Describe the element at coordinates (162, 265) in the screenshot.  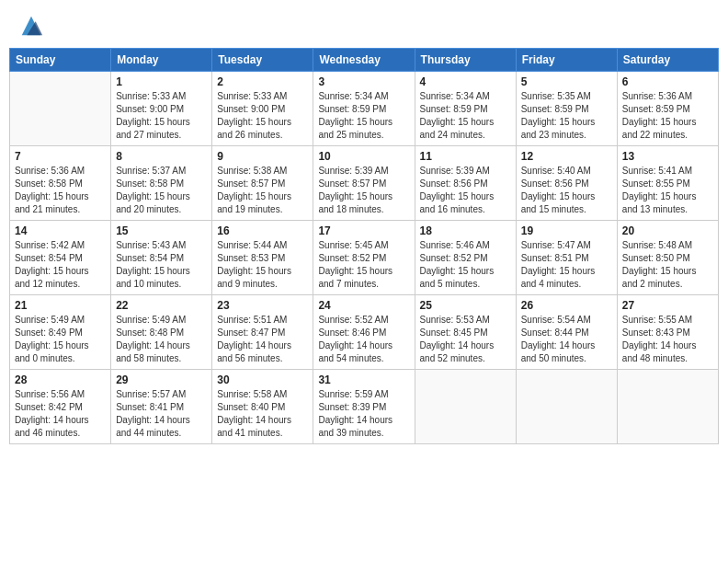
I see `day-info: Sunrise: 5:43 AM Sunset: 8:54 PM Dayligh…` at that location.